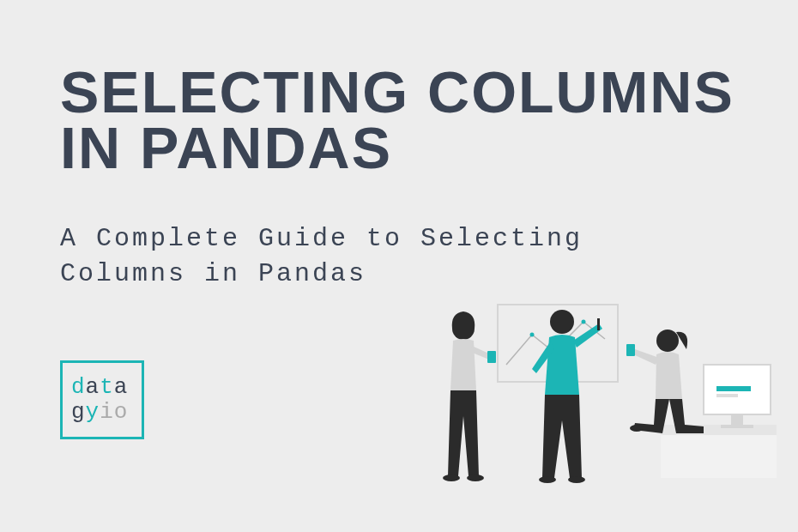  What do you see at coordinates (122, 412) in the screenshot?
I see `logo-char: o` at bounding box center [122, 412].